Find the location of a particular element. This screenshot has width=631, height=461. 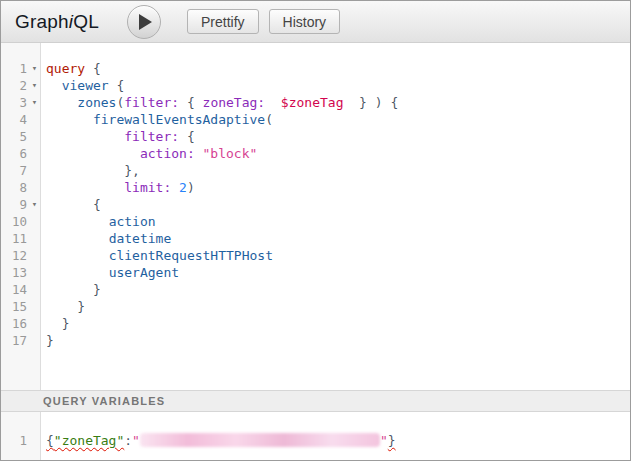

line-number: 1 is located at coordinates (14, 68).